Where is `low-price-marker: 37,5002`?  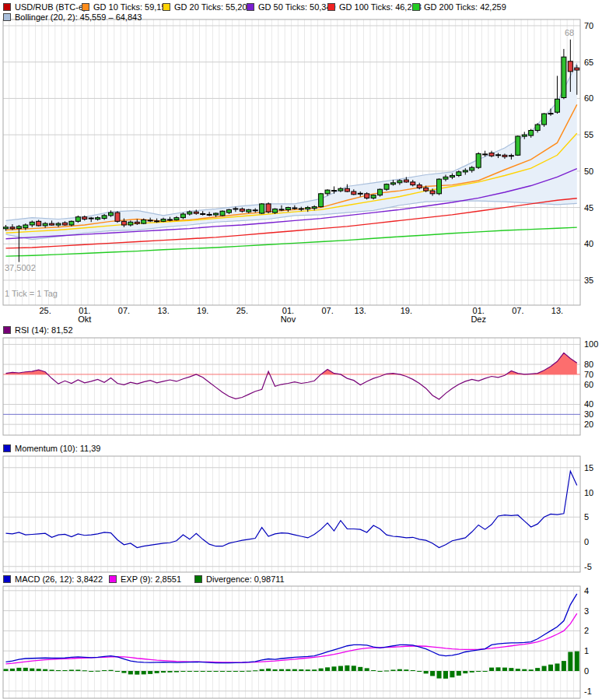 low-price-marker: 37,5002 is located at coordinates (20, 268).